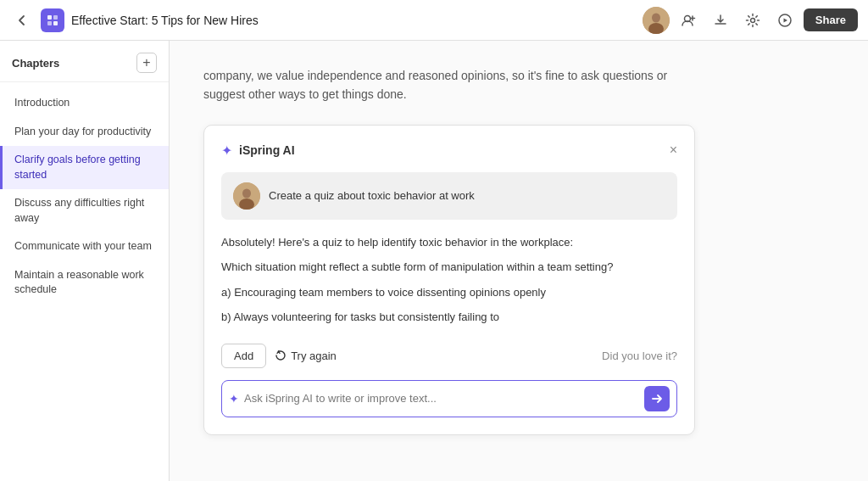 This screenshot has width=868, height=481. Describe the element at coordinates (247, 196) in the screenshot. I see `user-avatar` at that location.